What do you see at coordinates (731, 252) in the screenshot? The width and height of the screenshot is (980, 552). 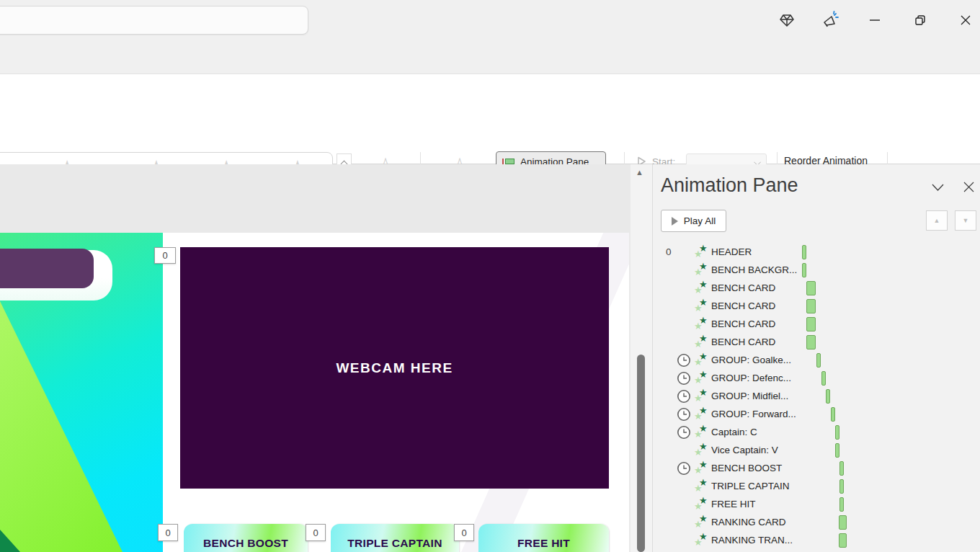 I see `animation-item-label: HEADER` at bounding box center [731, 252].